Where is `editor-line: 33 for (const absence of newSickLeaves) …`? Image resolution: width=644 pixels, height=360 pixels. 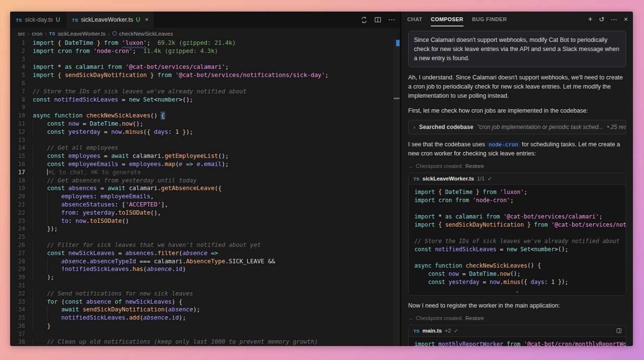
editor-line: 33 for (const absence of newSickLeaves) … is located at coordinates (205, 302).